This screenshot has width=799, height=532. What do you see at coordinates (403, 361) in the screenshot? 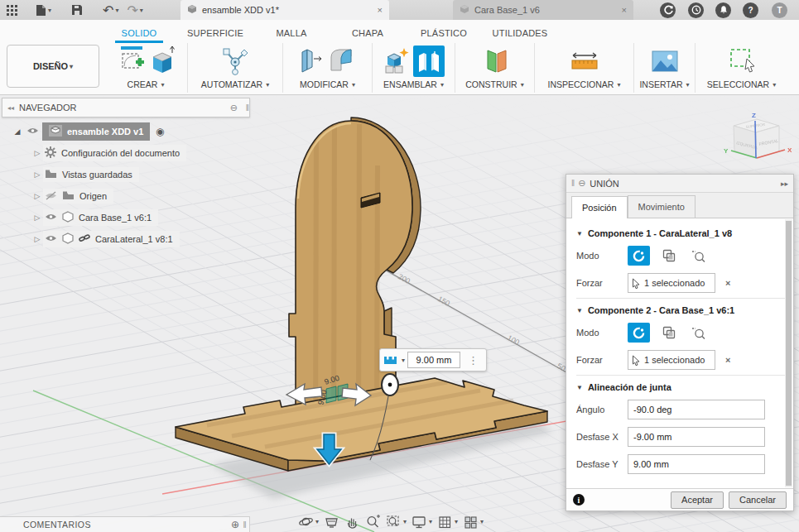
I see `caret-icon: ▾` at bounding box center [403, 361].